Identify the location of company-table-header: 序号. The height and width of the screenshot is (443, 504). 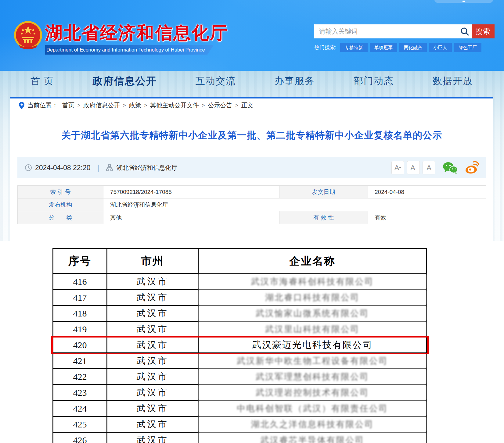
(80, 261).